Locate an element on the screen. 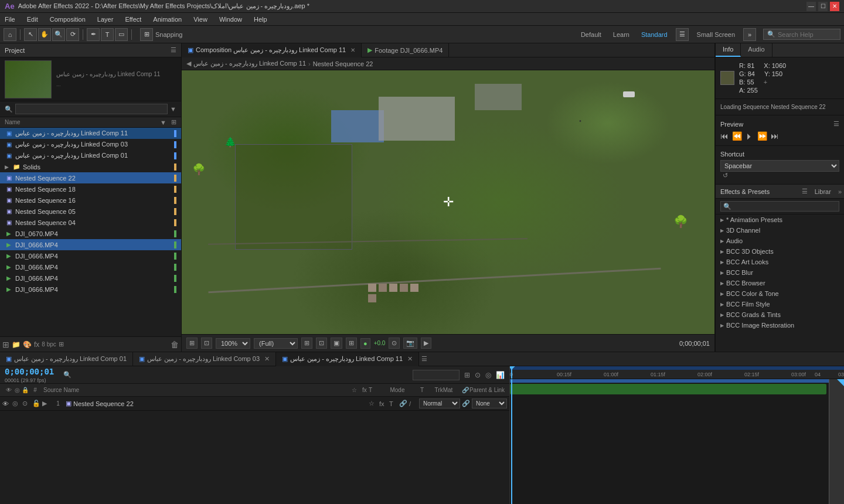 The width and height of the screenshot is (844, 504). layer-1-lock: 🔓 is located at coordinates (36, 403).